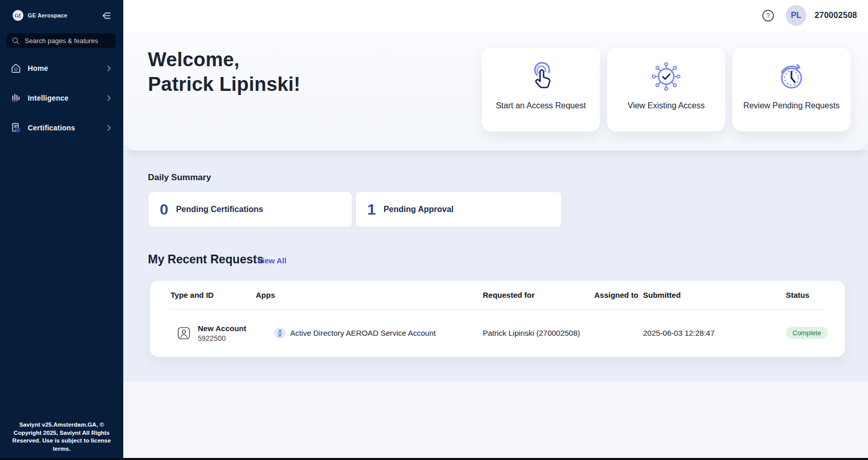 The image size is (868, 460). I want to click on svg-text: GE, so click(17, 16).